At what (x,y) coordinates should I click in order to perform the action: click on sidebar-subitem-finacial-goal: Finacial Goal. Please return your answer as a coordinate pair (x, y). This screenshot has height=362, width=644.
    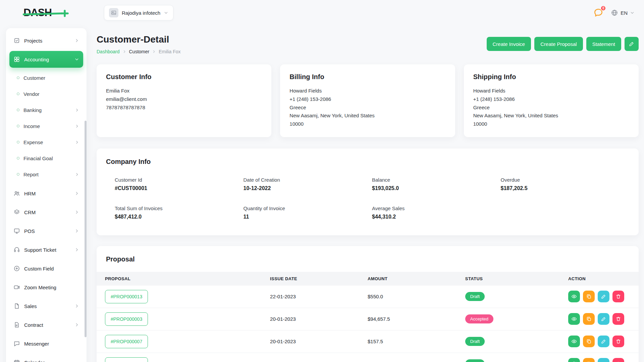
    Looking at the image, I should click on (46, 158).